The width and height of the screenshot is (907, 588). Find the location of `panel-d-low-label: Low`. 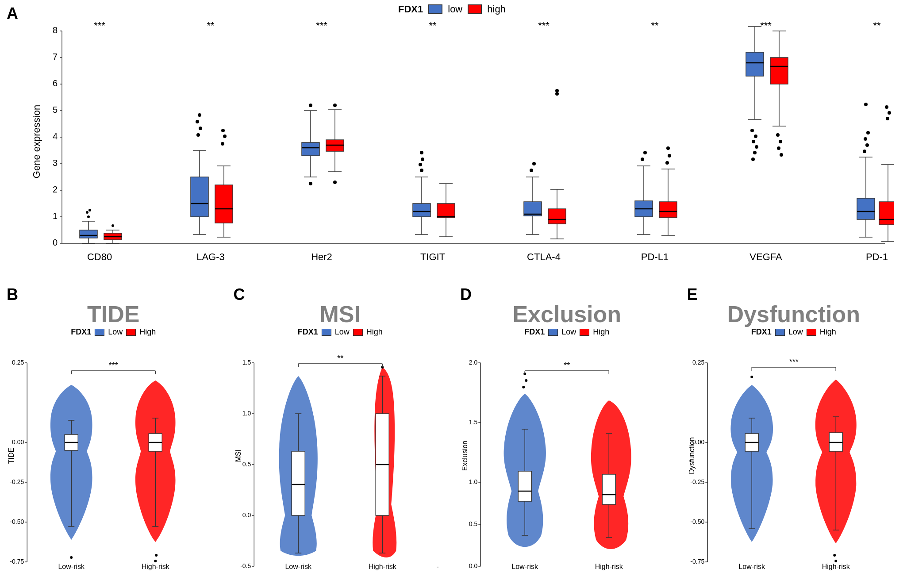

panel-d-low-label: Low is located at coordinates (569, 332).